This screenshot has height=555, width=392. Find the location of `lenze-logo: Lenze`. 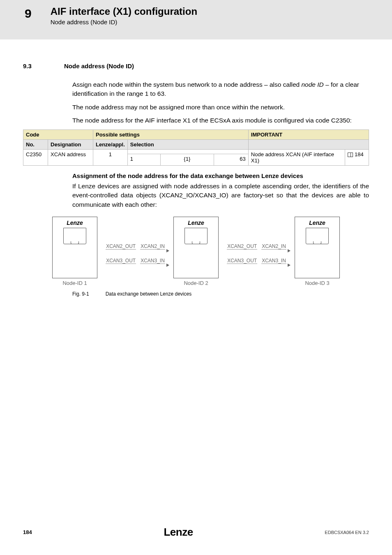

lenze-logo: Lenze is located at coordinates (178, 532).